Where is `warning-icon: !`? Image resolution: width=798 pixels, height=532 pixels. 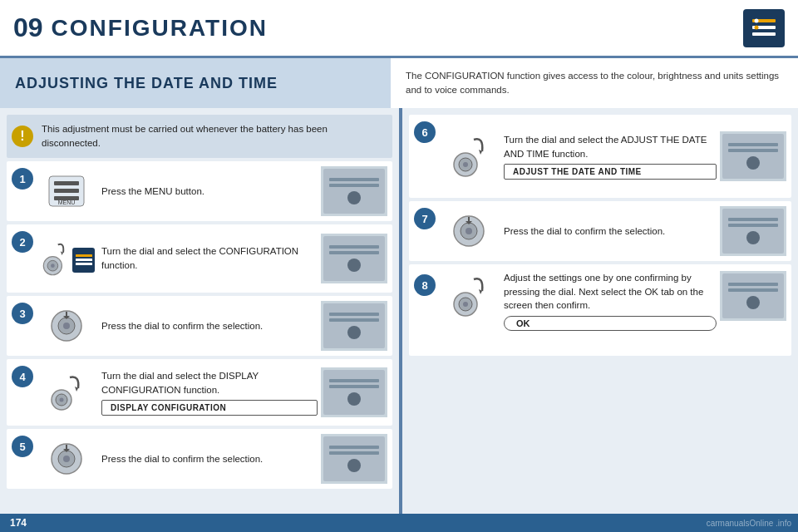
warning-icon: ! is located at coordinates (22, 136).